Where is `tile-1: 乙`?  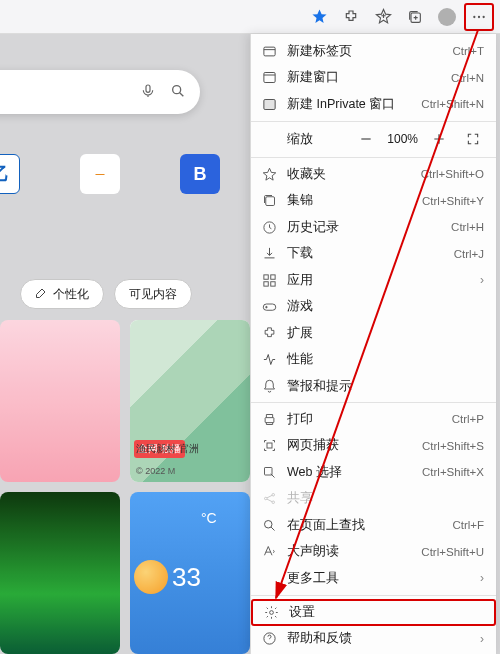
tile-1: 乙 is located at coordinates (10, 174).